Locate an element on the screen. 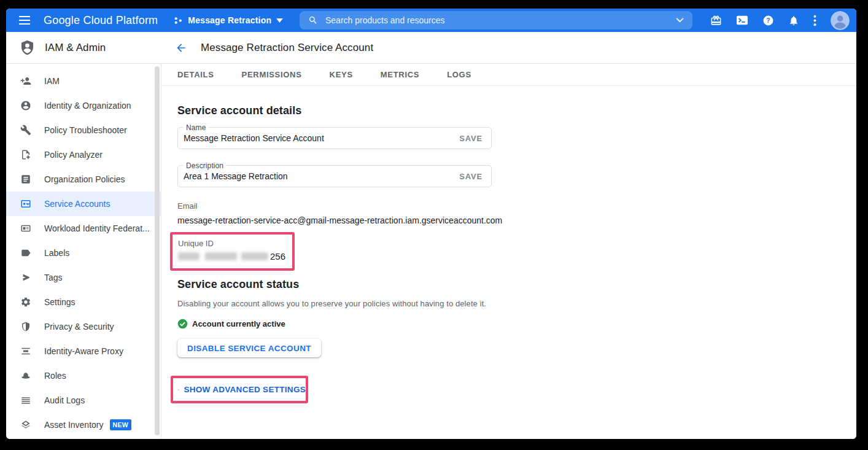 Image resolution: width=868 pixels, height=450 pixels. tab-logs: LOGS is located at coordinates (459, 75).